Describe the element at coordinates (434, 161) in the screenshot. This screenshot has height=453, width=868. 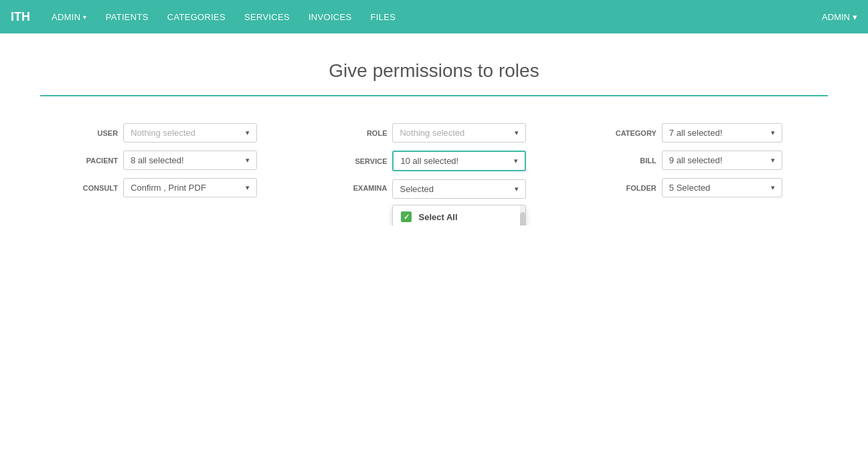
I see `middle-column: ROLE Nothing selected ▾ SERVICE 10 all s…` at that location.